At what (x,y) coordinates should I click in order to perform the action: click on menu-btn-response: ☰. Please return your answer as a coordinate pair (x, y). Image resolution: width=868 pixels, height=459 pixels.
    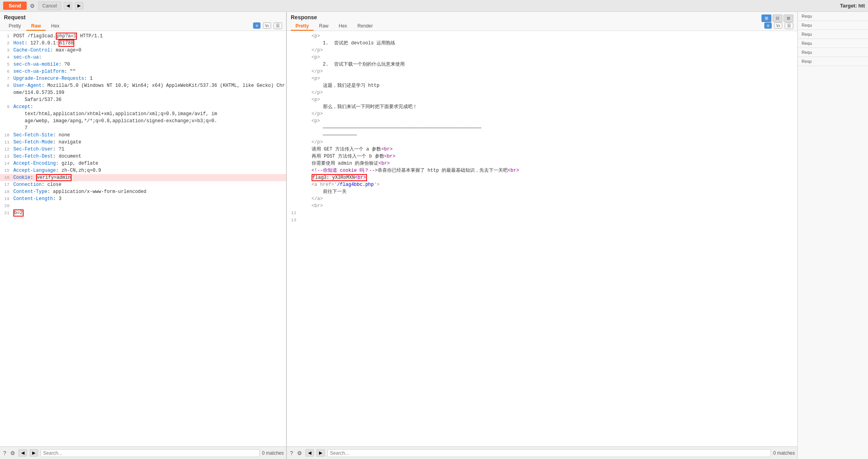
    Looking at the image, I should click on (789, 26).